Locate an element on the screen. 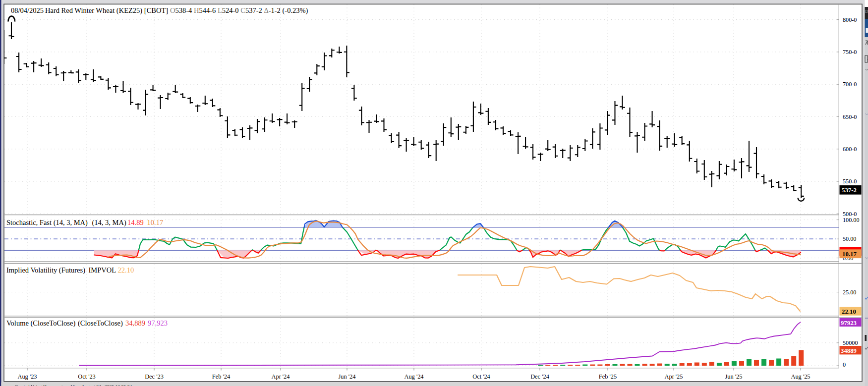  svg-text:Implied Volatility (Futures)IM: Implied Volatility (Futures)IMPVOL22.10 is located at coordinates (70, 271).